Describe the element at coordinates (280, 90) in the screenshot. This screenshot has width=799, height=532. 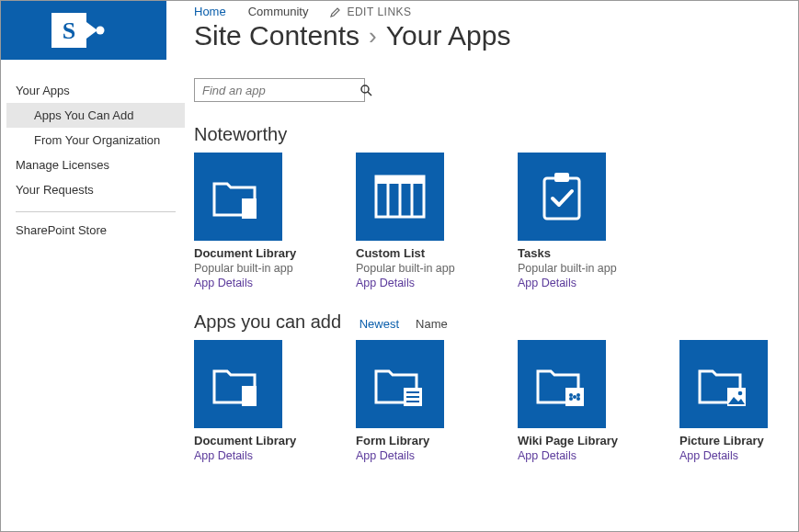
I see `search-box` at that location.